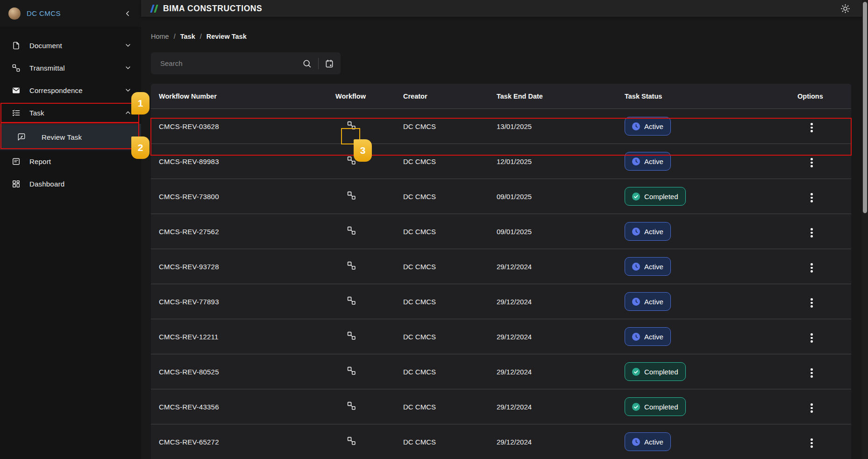 This screenshot has width=868, height=459. What do you see at coordinates (243, 442) in the screenshot?
I see `workflow-number-cell: CMCS-REV-65272` at bounding box center [243, 442].